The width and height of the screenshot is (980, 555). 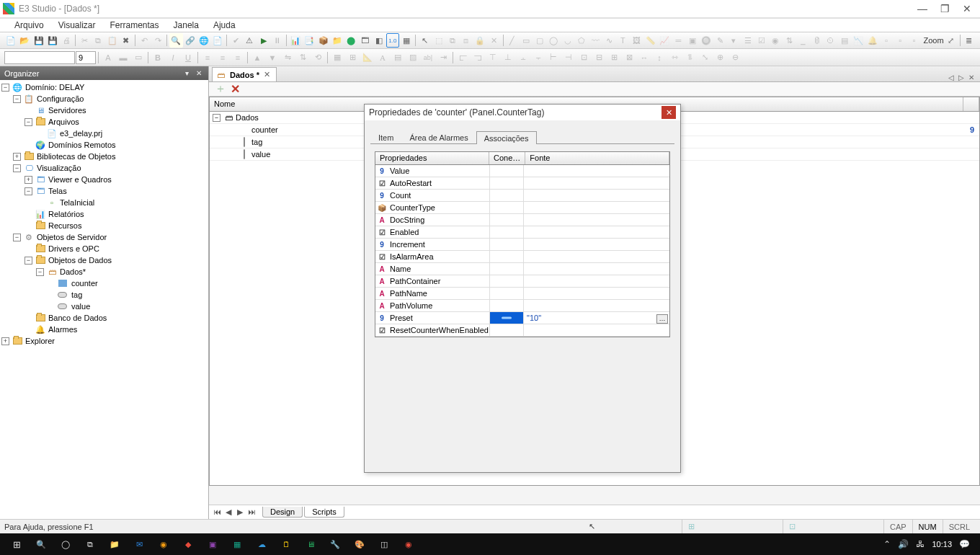 I want to click on poly-icon: ⬠, so click(x=582, y=40).